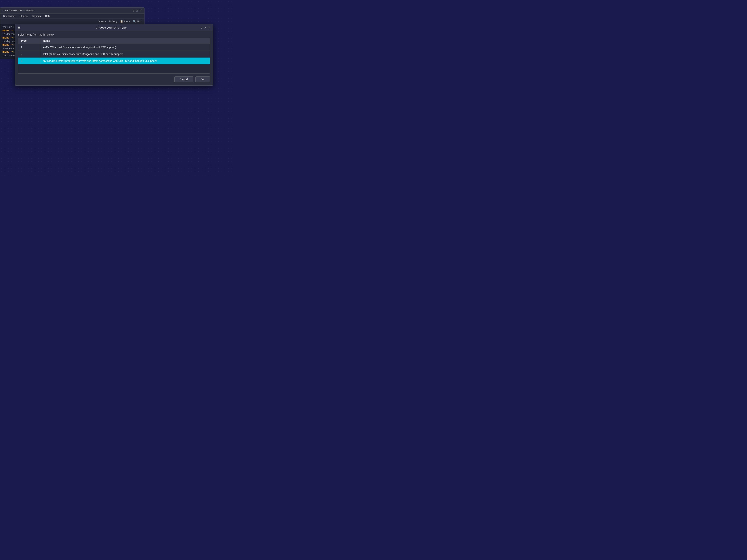 The height and width of the screenshot is (560, 747). I want to click on table-row-amd: 1 AMD (Will install Gamescope with Mango…, so click(114, 47).